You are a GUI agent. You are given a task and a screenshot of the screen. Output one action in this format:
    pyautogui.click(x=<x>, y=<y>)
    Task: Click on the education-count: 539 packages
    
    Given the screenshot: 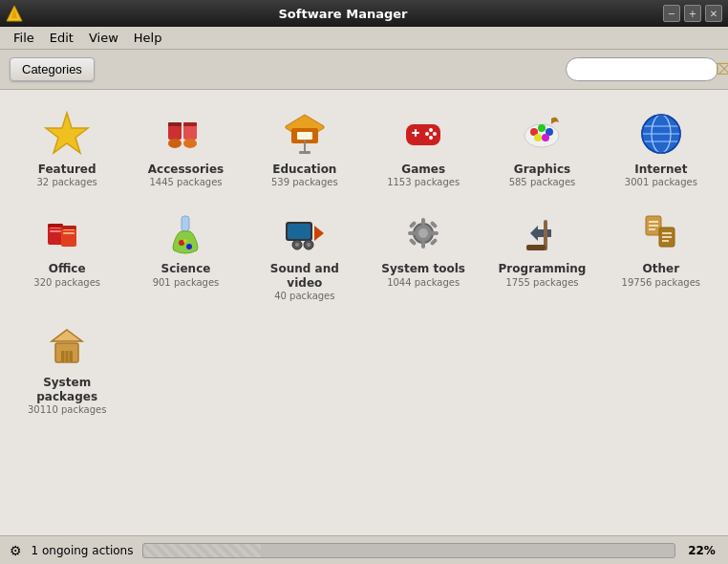 What is the action you would take?
    pyautogui.click(x=305, y=182)
    